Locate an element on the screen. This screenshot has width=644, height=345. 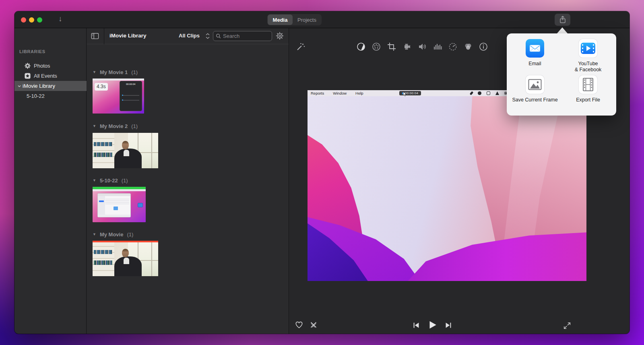
section-name: My Movie is located at coordinates (112, 234).